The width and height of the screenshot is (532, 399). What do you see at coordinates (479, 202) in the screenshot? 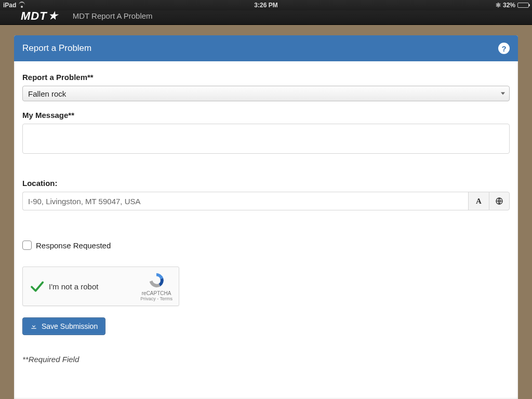
I see `road-icon: A` at bounding box center [479, 202].